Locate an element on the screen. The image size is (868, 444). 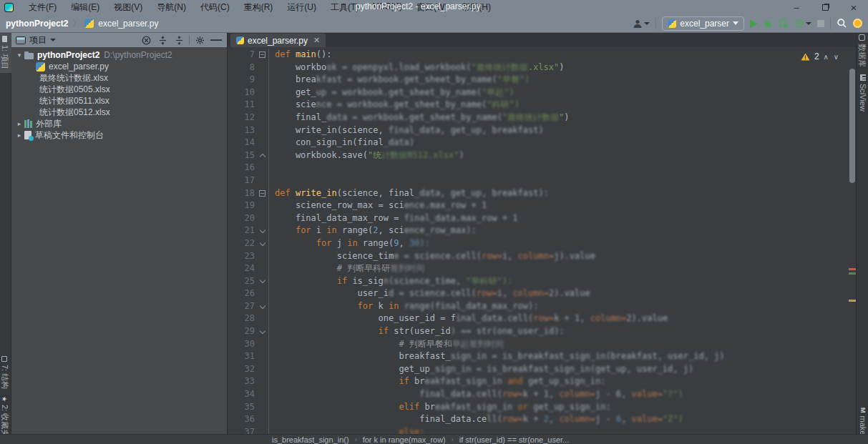
breadcrumb-project: pythonProject2 is located at coordinates (37, 24).